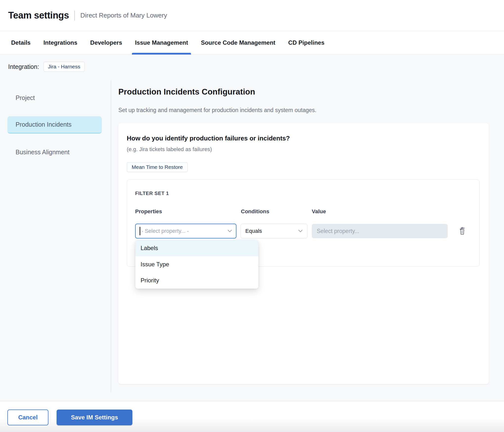 This screenshot has height=432, width=504. Describe the element at coordinates (197, 280) in the screenshot. I see `option-priority: Priority` at that location.